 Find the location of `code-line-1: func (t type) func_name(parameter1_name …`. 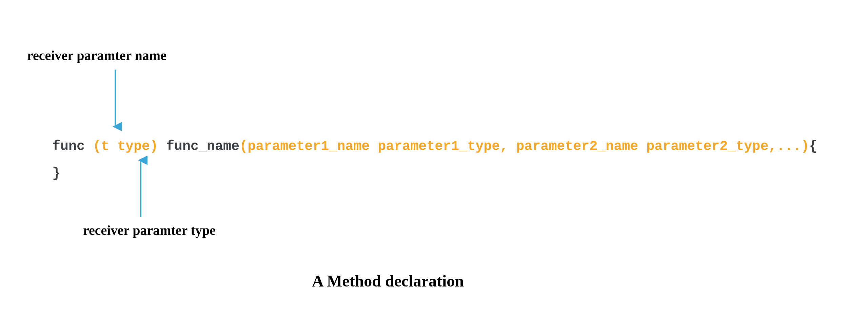

code-line-1: func (t type) func_name(parameter1_name … is located at coordinates (435, 147).